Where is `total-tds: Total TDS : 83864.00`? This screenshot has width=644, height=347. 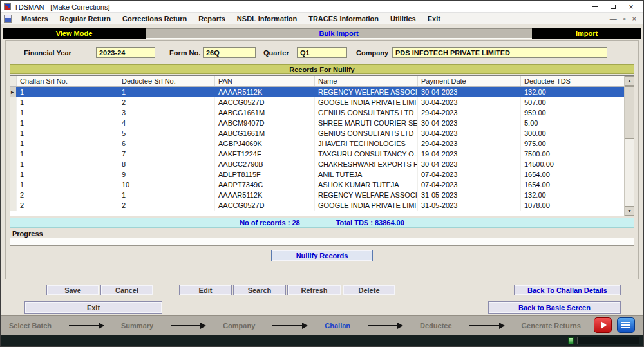
total-tds: Total TDS : 83864.00 is located at coordinates (370, 223).